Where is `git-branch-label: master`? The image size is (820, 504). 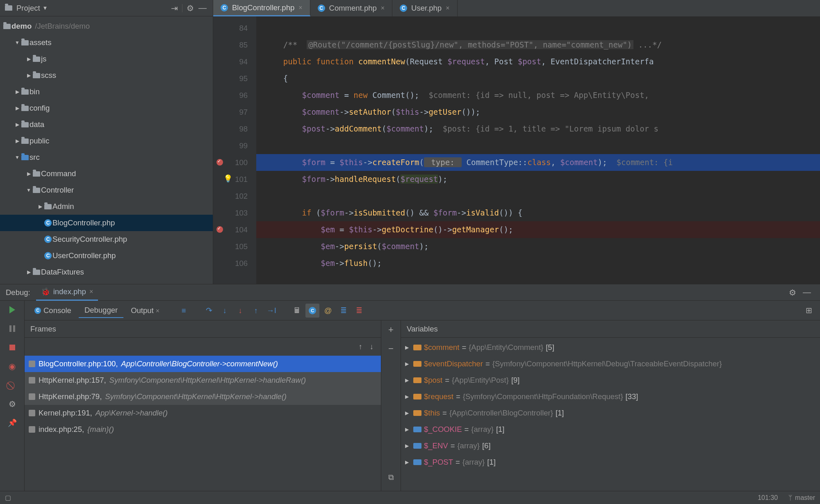 git-branch-label: master is located at coordinates (805, 498).